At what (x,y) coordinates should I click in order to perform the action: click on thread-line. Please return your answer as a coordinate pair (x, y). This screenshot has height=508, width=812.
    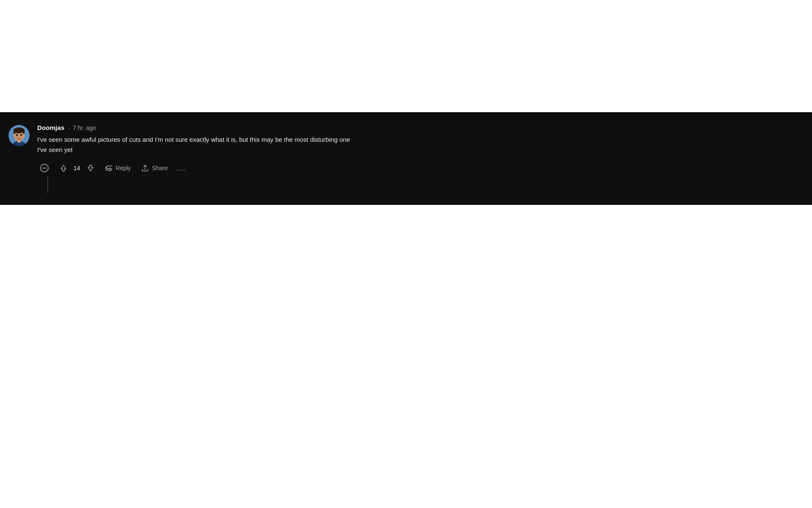
    Looking at the image, I should click on (48, 185).